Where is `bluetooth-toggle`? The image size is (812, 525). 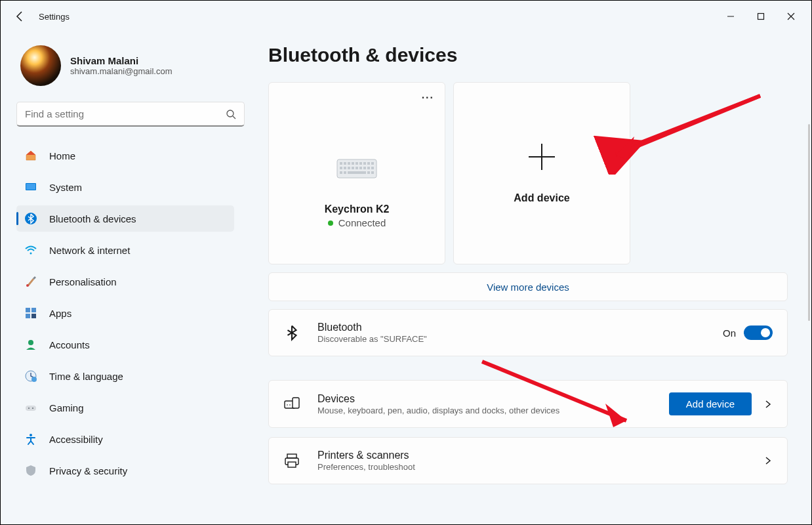
bluetooth-toggle is located at coordinates (758, 333).